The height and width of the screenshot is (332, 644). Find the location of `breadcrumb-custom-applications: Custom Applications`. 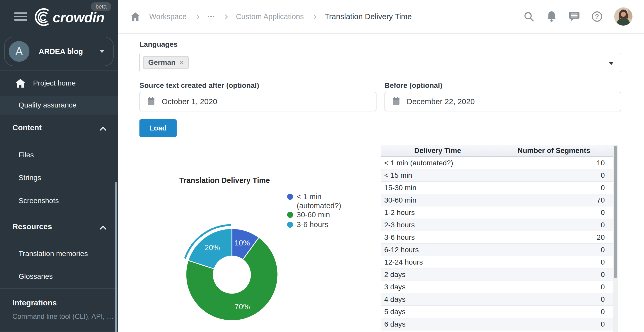

breadcrumb-custom-applications: Custom Applications is located at coordinates (270, 17).